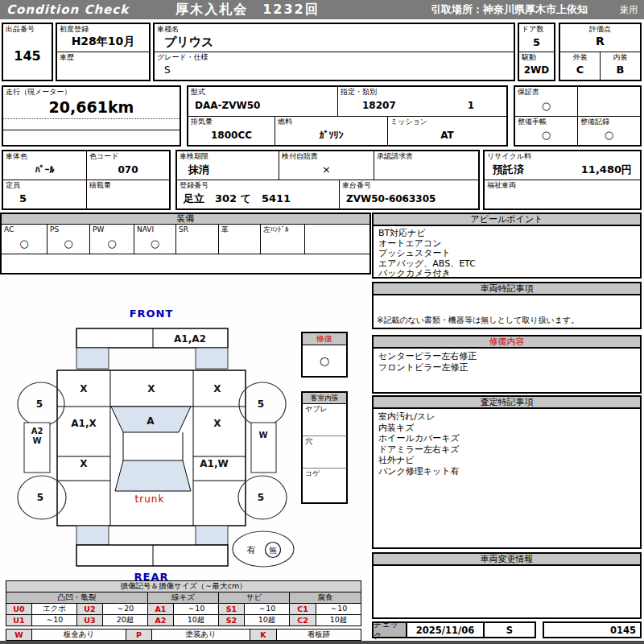  What do you see at coordinates (86, 180) in the screenshot?
I see `color-box: 車体色 ﾊﾟｰﾙ 色コード 070 定員 5 積載量` at bounding box center [86, 180].